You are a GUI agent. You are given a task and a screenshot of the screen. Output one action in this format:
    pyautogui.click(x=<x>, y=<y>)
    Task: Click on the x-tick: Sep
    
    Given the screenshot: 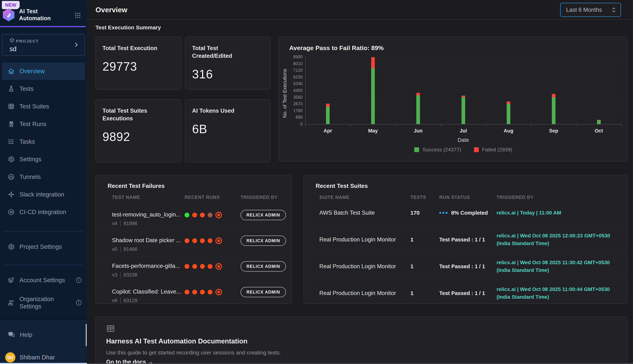 What is the action you would take?
    pyautogui.click(x=554, y=131)
    